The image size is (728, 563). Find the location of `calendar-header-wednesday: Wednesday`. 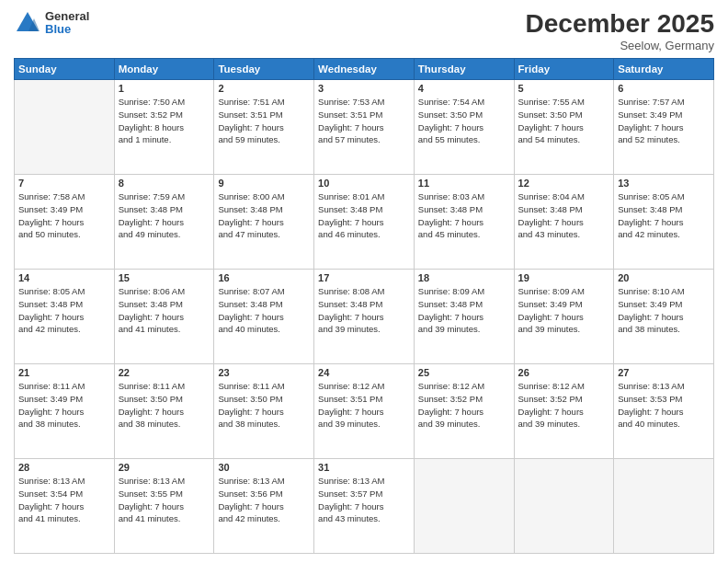

calendar-header-wednesday: Wednesday is located at coordinates (364, 70).